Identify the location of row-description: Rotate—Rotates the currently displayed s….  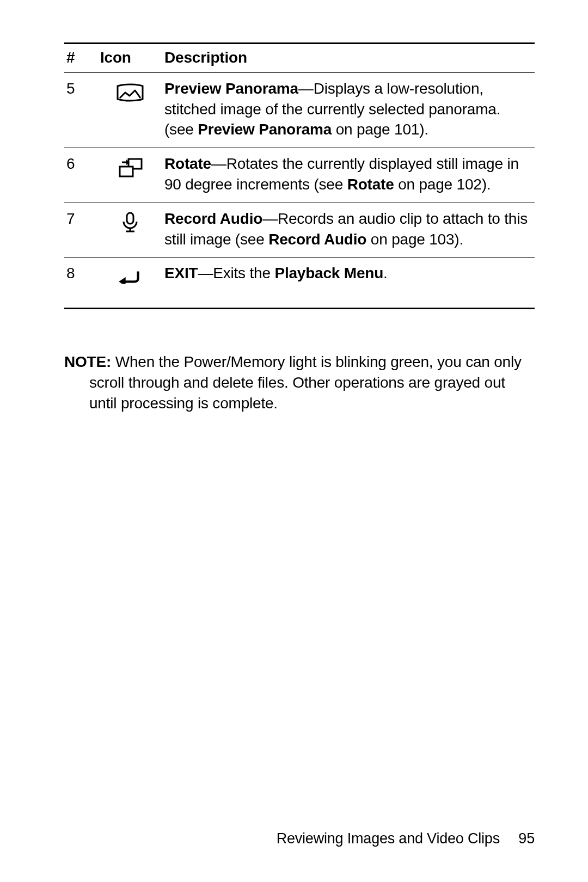
(350, 175).